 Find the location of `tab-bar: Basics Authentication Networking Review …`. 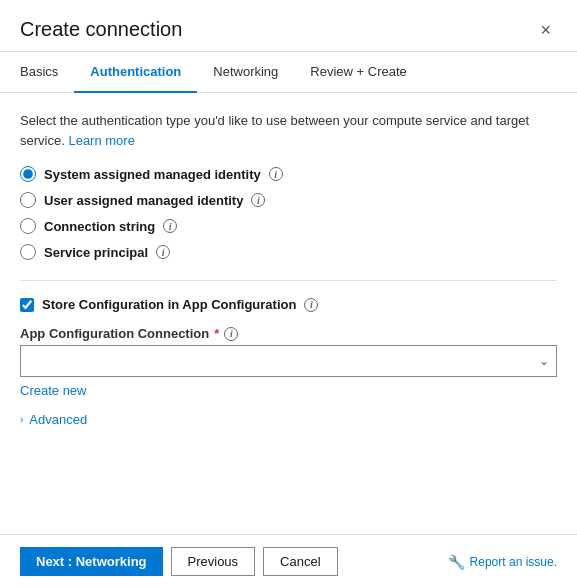

tab-bar: Basics Authentication Networking Review … is located at coordinates (288, 72).